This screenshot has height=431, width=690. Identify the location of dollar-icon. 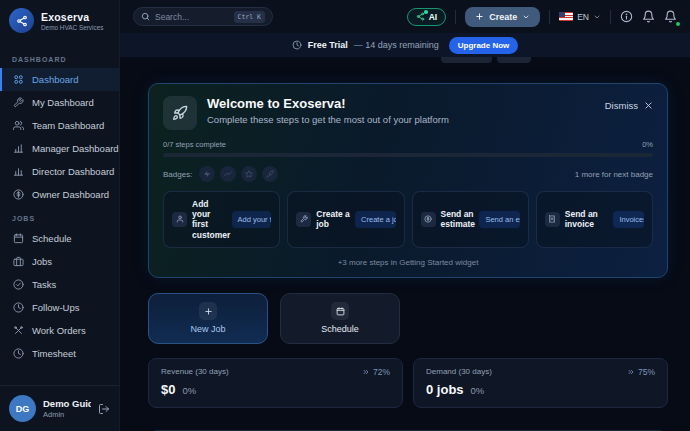
(428, 220).